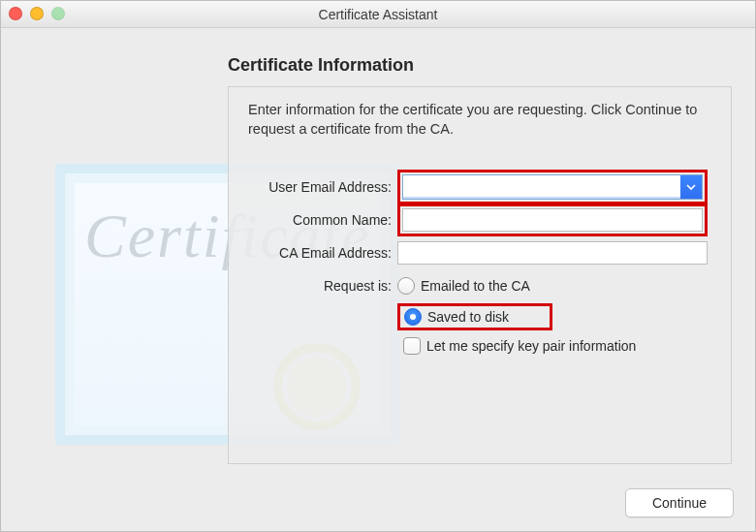 This screenshot has height=532, width=756. I want to click on saved-to-disk-highlight: Saved to disk, so click(475, 317).